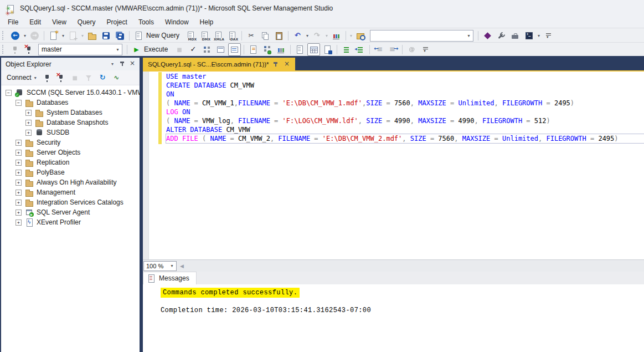  I want to click on tree-item-replication: +Replication, so click(70, 162).